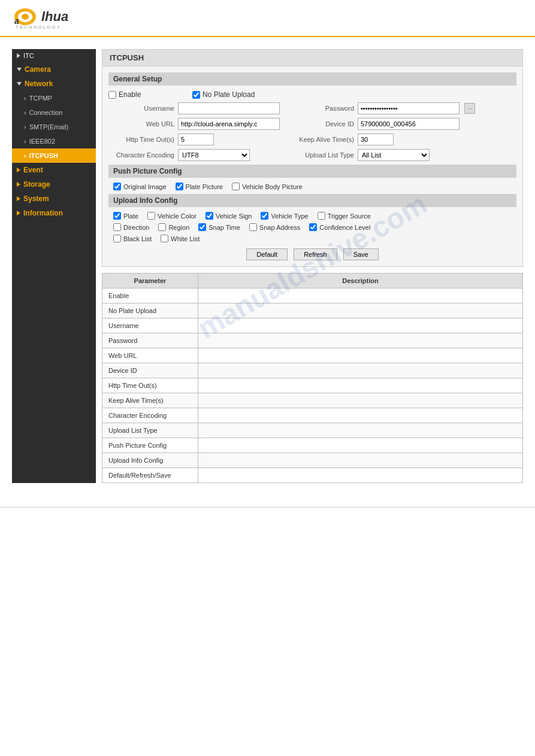 This screenshot has width=535, height=756. What do you see at coordinates (313, 124) in the screenshot?
I see `weburl-deviceid-row: Web URL Device ID` at bounding box center [313, 124].